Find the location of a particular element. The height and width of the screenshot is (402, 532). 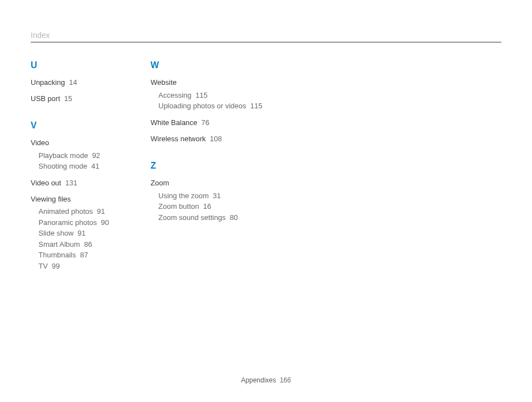

index-page: 108 is located at coordinates (216, 138).